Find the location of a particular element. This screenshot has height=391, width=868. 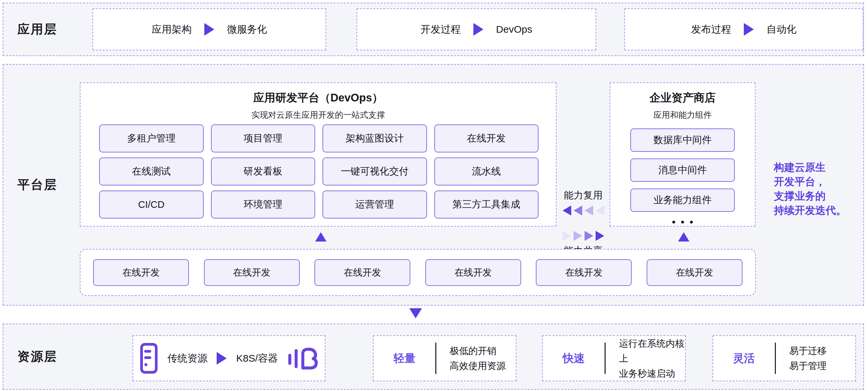

app-architecture-to: 微服务化 is located at coordinates (247, 30).